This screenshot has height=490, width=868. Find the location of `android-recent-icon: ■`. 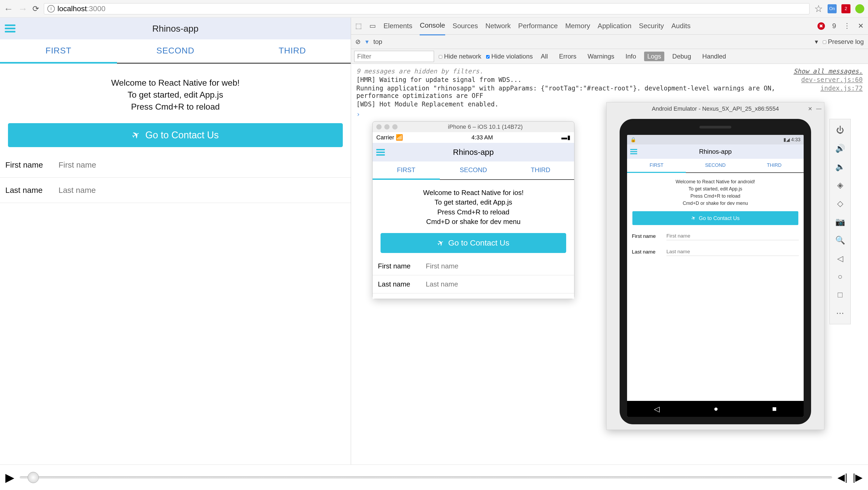

android-recent-icon: ■ is located at coordinates (774, 409).